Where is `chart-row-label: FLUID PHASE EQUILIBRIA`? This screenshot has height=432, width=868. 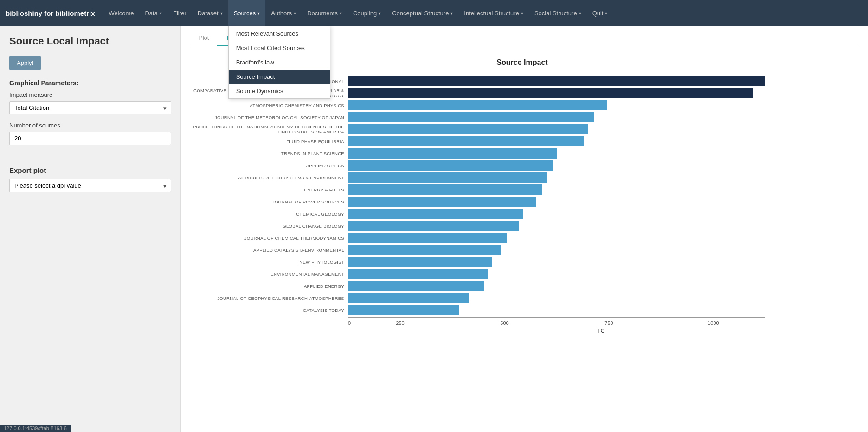 chart-row-label: FLUID PHASE EQUILIBRIA is located at coordinates (269, 142).